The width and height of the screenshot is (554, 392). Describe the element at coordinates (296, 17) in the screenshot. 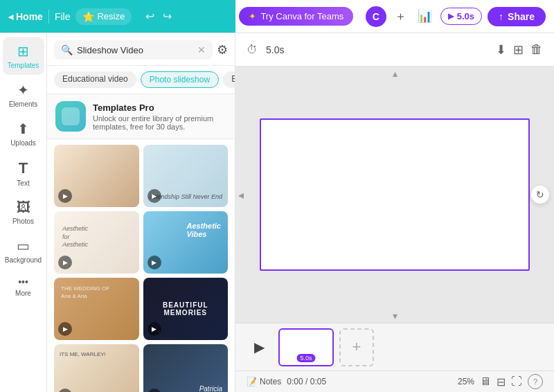

I see `try-canva-button: ✦ Try Canva for Teams` at that location.